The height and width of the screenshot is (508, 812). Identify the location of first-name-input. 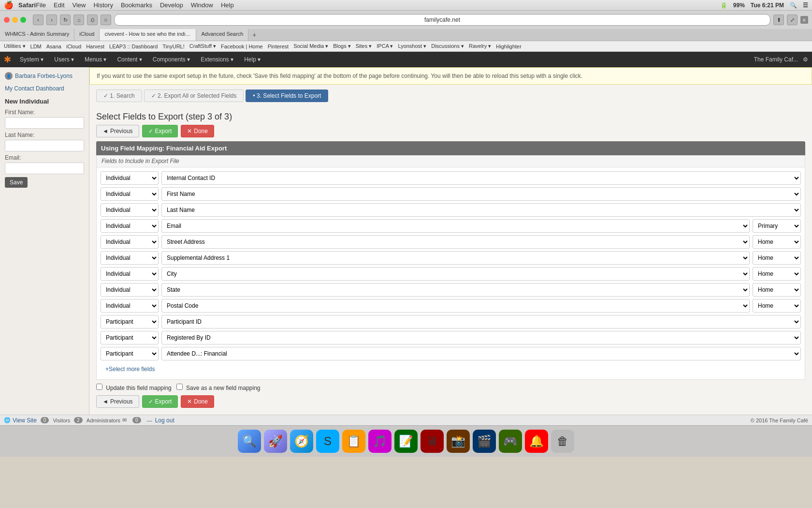
(44, 123).